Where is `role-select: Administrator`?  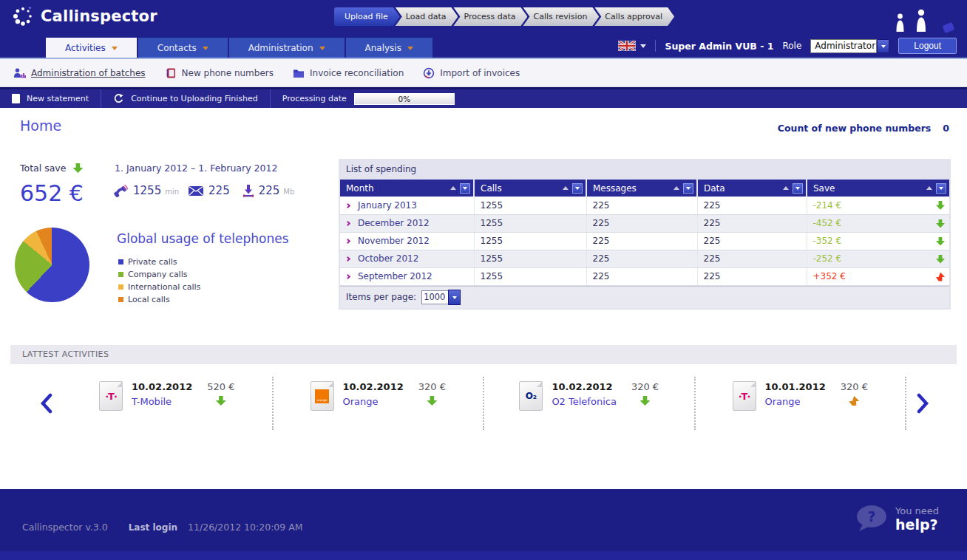
role-select: Administrator is located at coordinates (850, 46).